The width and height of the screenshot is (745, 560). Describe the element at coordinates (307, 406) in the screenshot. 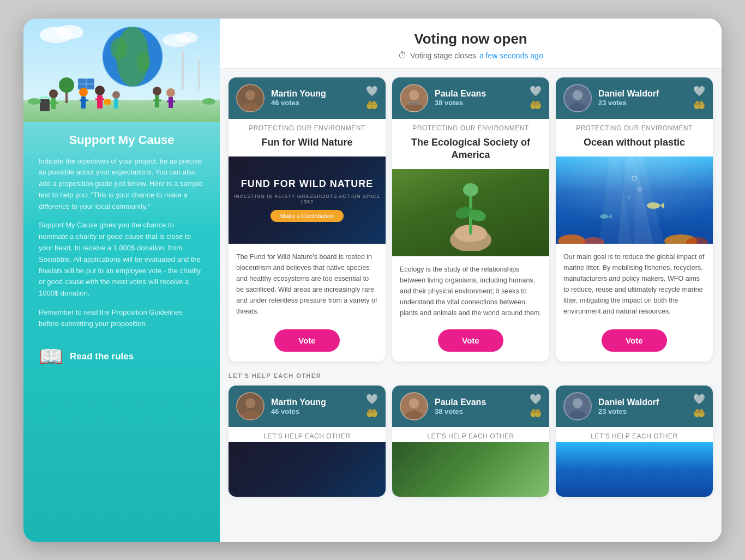

I see `card-sm-header-martin: Martin Young 46 votes 🤍 🤲` at that location.